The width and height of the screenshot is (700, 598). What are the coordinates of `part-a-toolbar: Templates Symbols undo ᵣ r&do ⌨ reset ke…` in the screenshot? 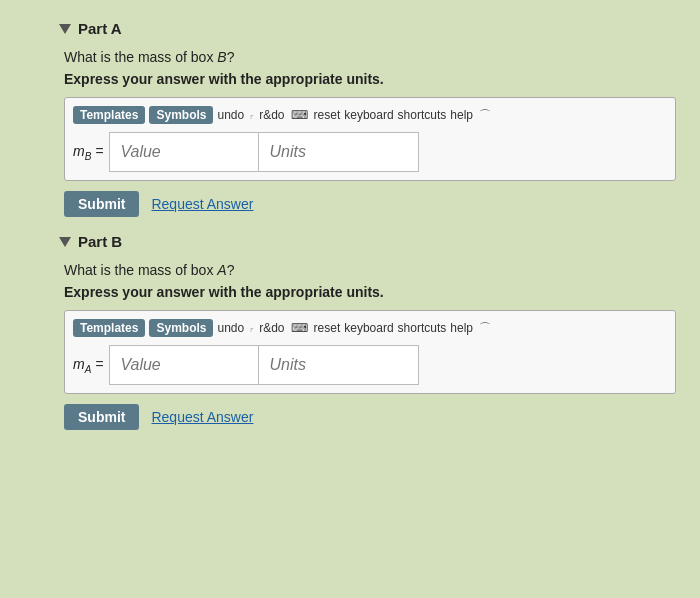 It's located at (370, 115).